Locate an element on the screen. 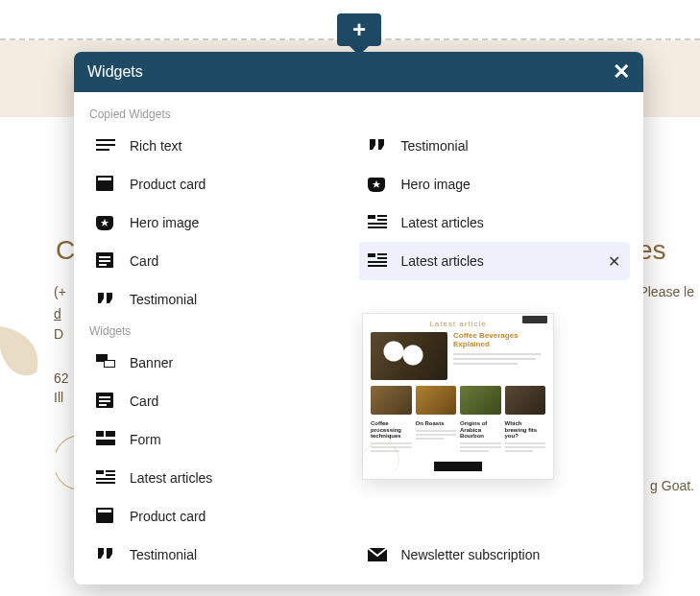 Image resolution: width=700 pixels, height=596 pixels. bg-right2: g Goat. is located at coordinates (672, 486).